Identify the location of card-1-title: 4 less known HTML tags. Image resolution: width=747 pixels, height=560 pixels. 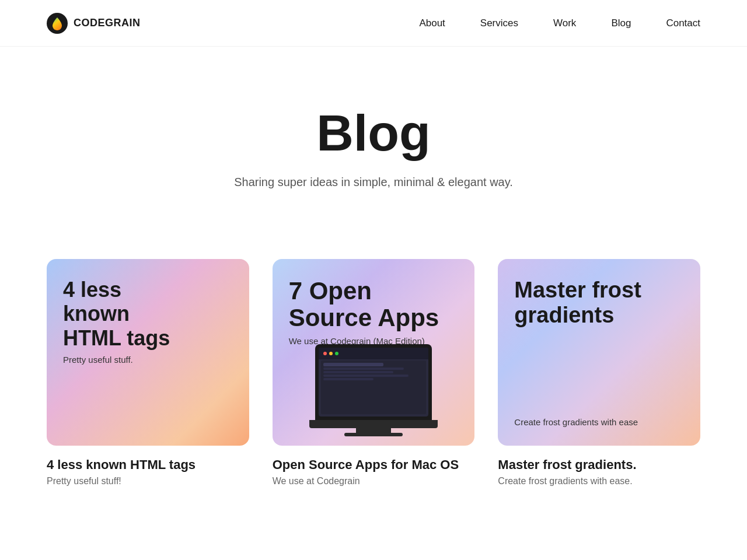
(148, 465).